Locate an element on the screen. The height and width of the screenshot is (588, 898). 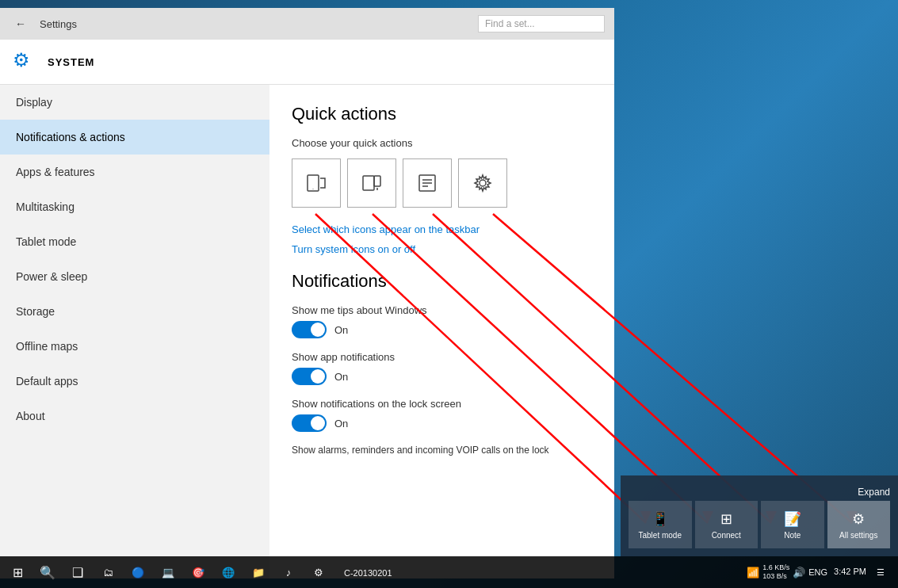
taskbar: ⊞ 🔍 ❑ 🗂 🔵 💻 🎯 🌐 📁 ♪ ⚙ C-20130201 📶 1.6 K… is located at coordinates (449, 572).